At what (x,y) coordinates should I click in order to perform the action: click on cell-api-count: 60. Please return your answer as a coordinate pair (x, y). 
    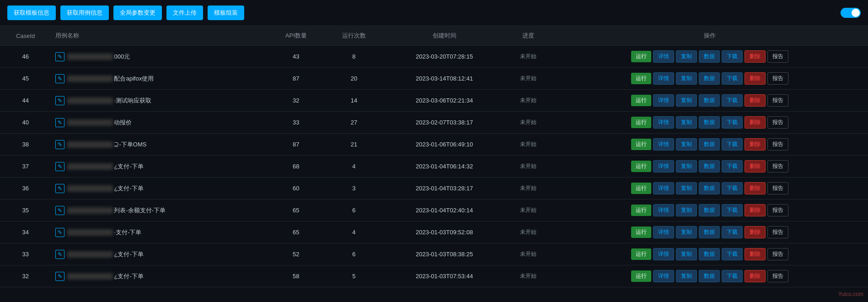
    Looking at the image, I should click on (296, 189).